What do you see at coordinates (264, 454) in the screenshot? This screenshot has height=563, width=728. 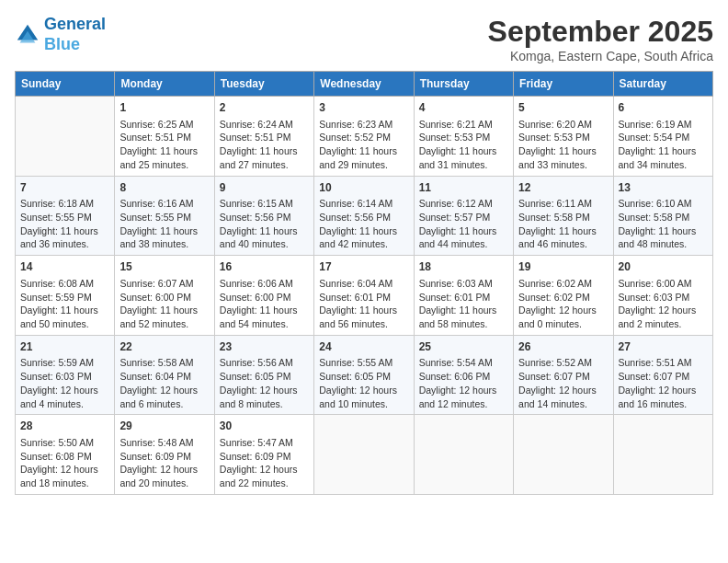 I see `calendar-cell: 30Sunrise: 5:47 AMSunset: 6:09 PMDayligh…` at bounding box center [264, 454].